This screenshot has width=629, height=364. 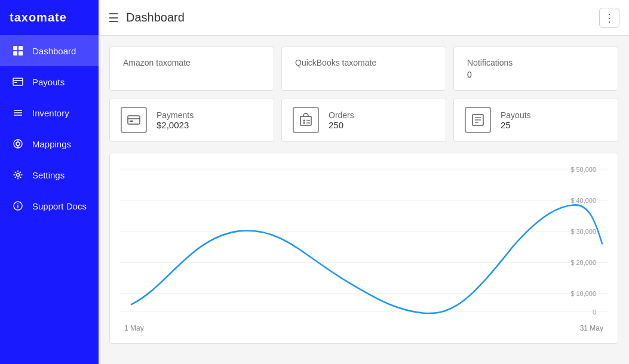 What do you see at coordinates (175, 115) in the screenshot?
I see `payments-title: Payments` at bounding box center [175, 115].